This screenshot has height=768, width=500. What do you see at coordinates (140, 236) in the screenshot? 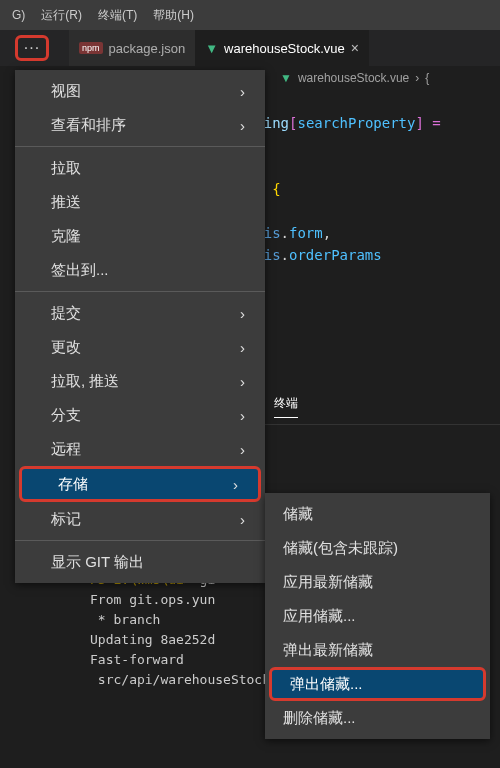
I see `menu-clone: 克隆` at bounding box center [140, 236].